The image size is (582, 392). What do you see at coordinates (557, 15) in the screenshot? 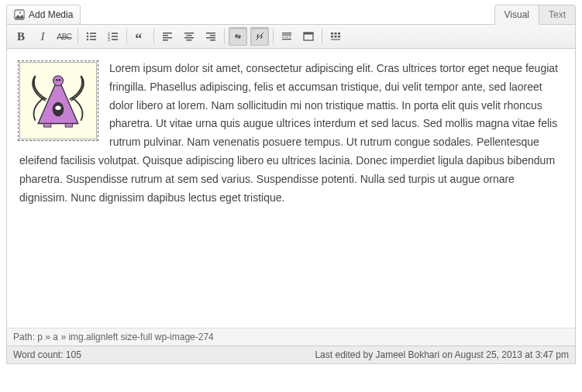
I see `tab-text: Text` at bounding box center [557, 15].